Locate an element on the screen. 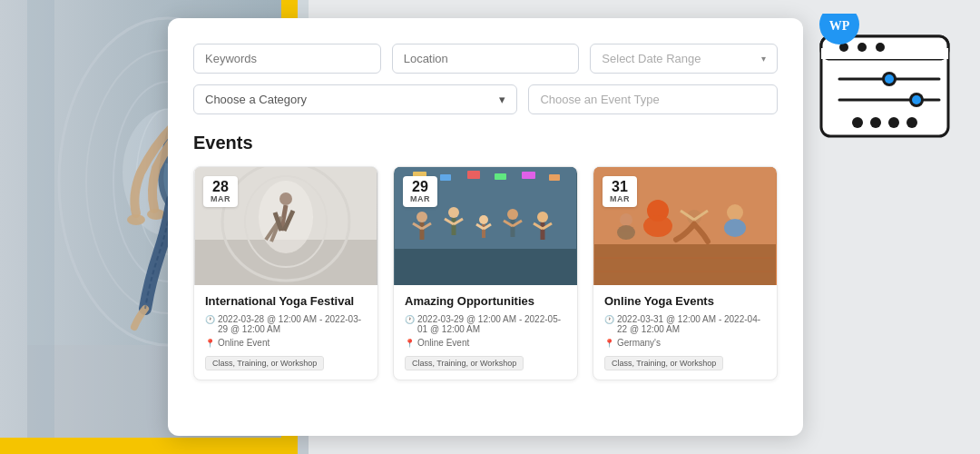  event-2-info: Amazing Opportunities 🕐 2022-03-29 @ 12:… is located at coordinates (485, 332).